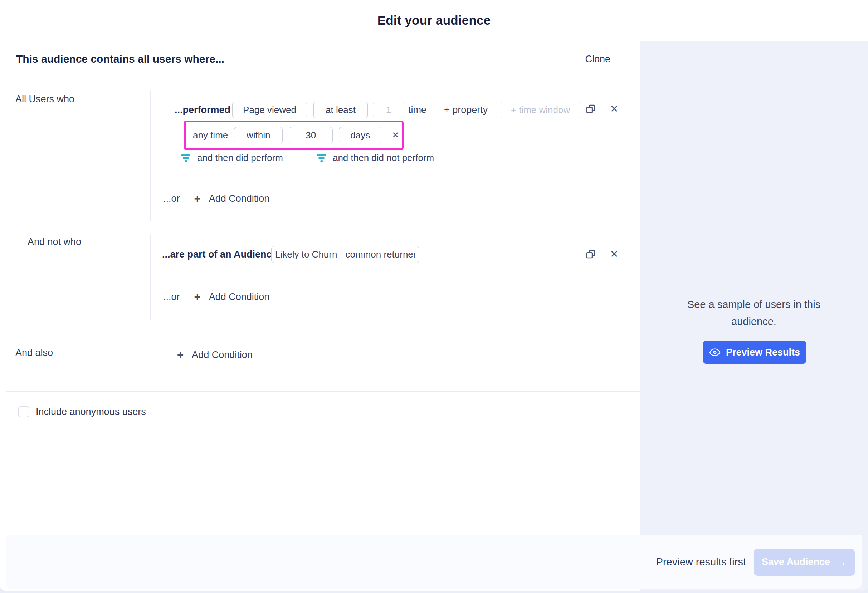  What do you see at coordinates (150, 354) in the screenshot?
I see `and-also-section-border` at bounding box center [150, 354].